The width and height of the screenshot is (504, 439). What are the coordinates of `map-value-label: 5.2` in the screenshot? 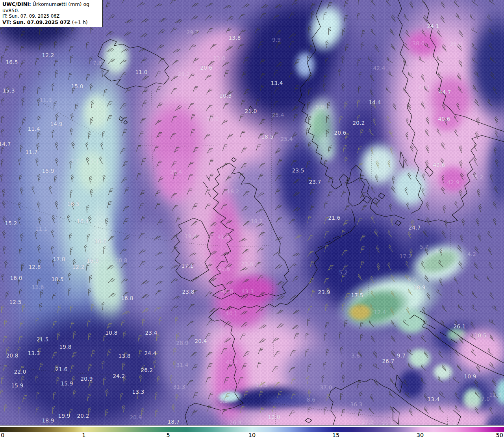 It's located at (343, 272).